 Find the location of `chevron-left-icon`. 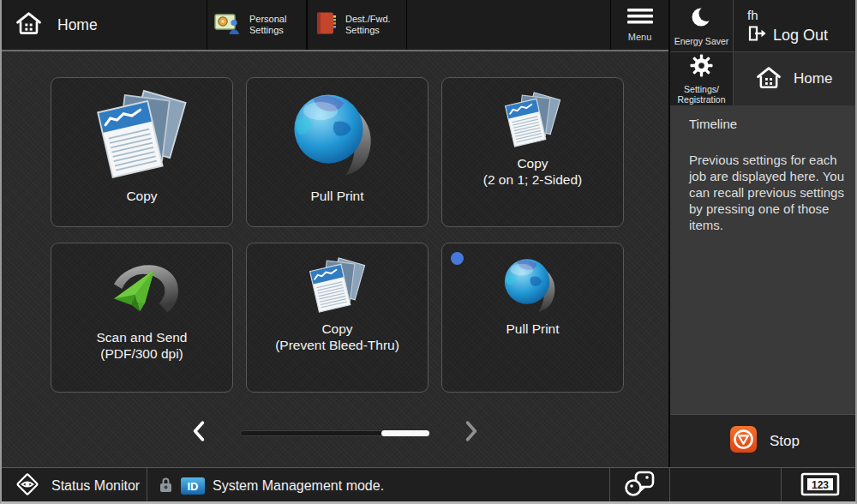

chevron-left-icon is located at coordinates (199, 433).